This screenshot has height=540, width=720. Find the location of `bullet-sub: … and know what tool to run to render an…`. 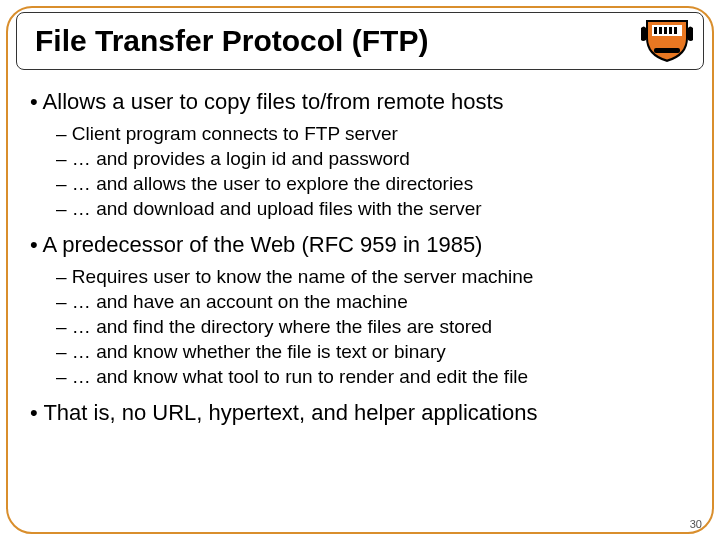

bullet-sub: … and know what tool to run to render an… is located at coordinates (376, 376).